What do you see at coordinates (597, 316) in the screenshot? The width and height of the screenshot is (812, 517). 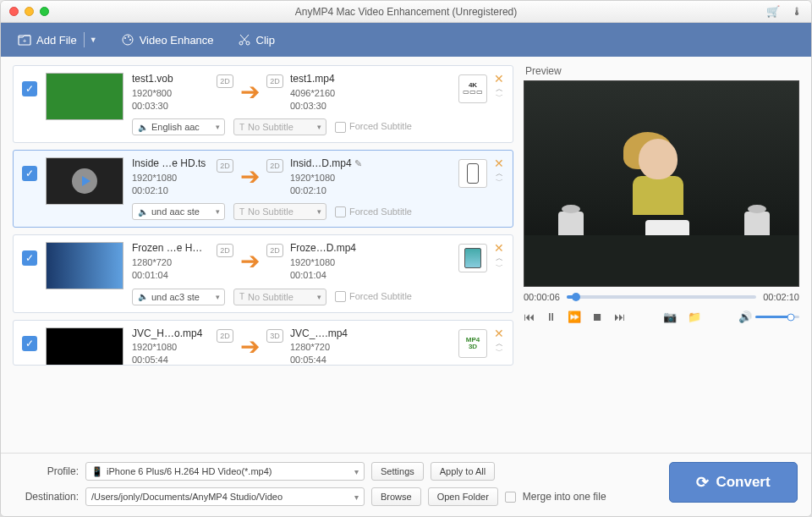 I see `stop-button: ⏹` at bounding box center [597, 316].